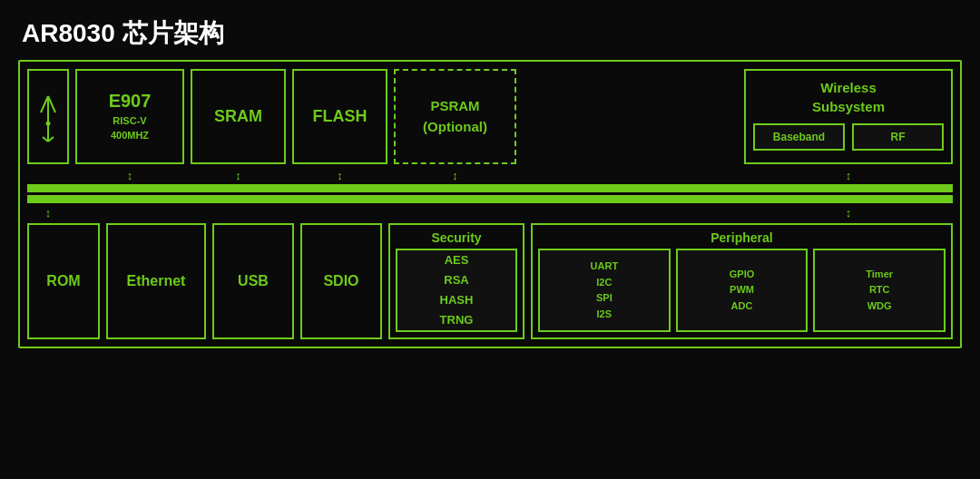 The image size is (980, 479). Describe the element at coordinates (879, 290) in the screenshot. I see `periph-timer-block: Timer RTC WDG` at that location.